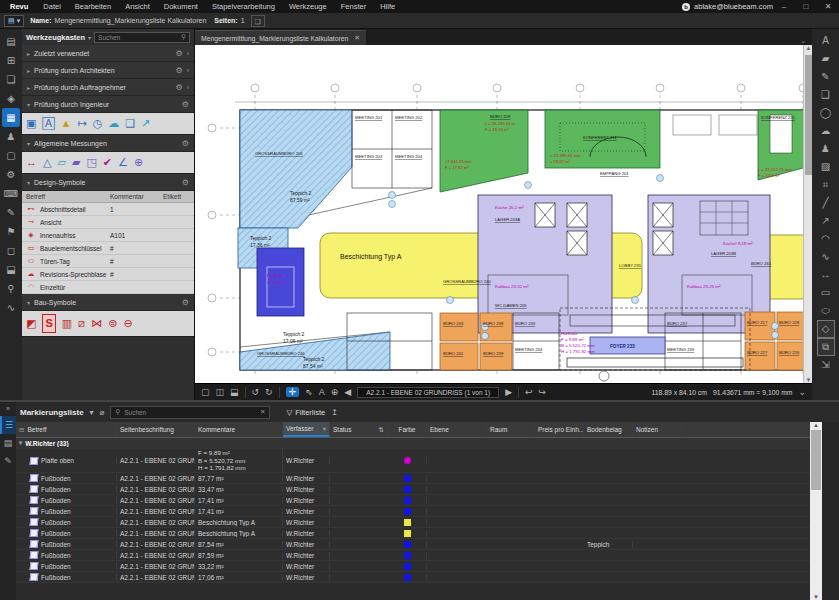  Describe the element at coordinates (220, 392) in the screenshot. I see `two-page-icon: ◫` at that location.